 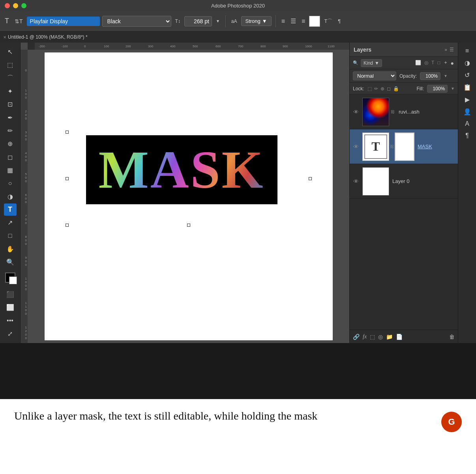 I want to click on font-style-select: Black, so click(x=137, y=21).